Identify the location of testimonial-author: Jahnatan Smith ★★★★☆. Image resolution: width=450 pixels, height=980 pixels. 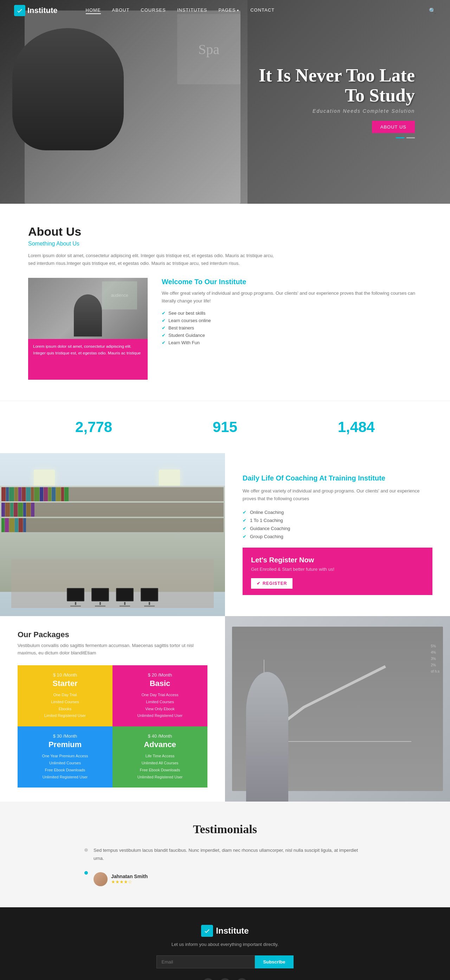
(121, 879).